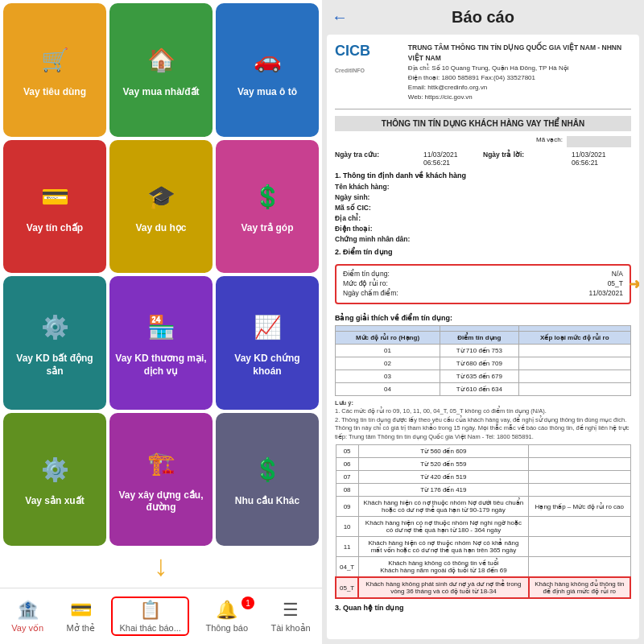 The image size is (644, 644). I want to click on nav-item-tai-khoan: ☰ Tài khoản, so click(291, 617).